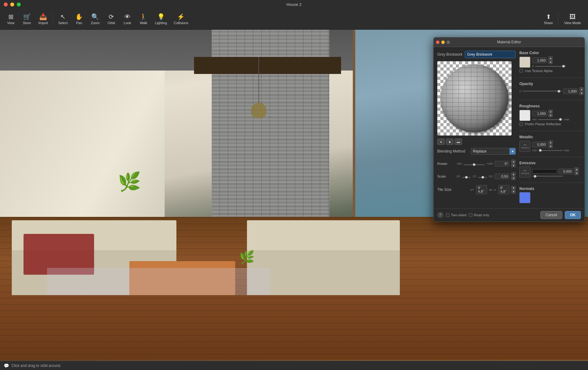  I want to click on scale-slider-left, so click(466, 178).